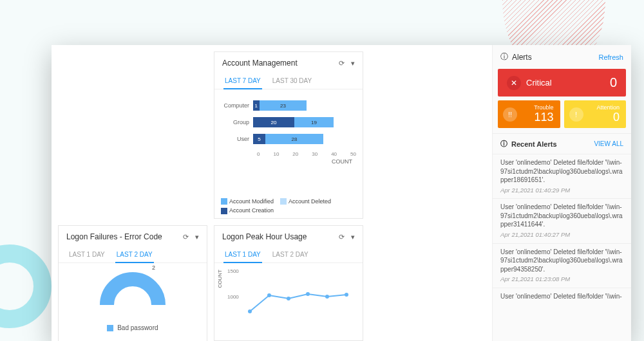  What do you see at coordinates (289, 135) in the screenshot?
I see `card-account-management: Account Management ⟳ ▾ LAST 7 DAY LAST 3…` at bounding box center [289, 135].